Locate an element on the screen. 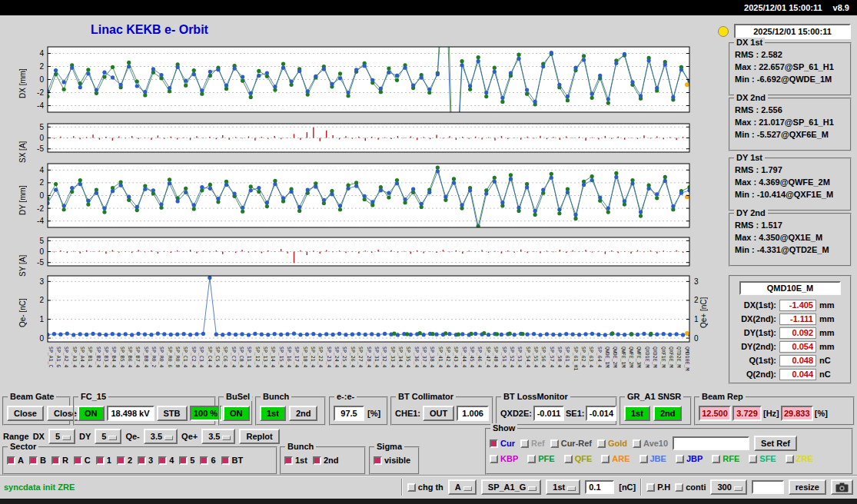 Image resolution: width=857 pixels, height=504 pixels. screenshot-button is located at coordinates (842, 487).